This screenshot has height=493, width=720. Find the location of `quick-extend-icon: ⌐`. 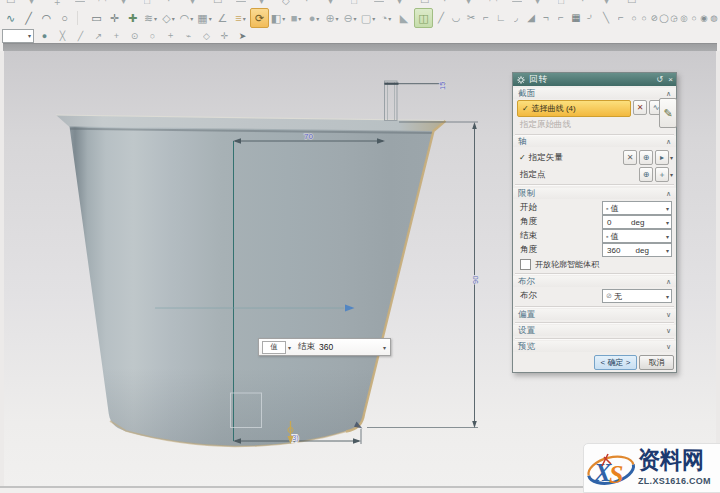

quick-extend-icon: ⌐ is located at coordinates (486, 18).